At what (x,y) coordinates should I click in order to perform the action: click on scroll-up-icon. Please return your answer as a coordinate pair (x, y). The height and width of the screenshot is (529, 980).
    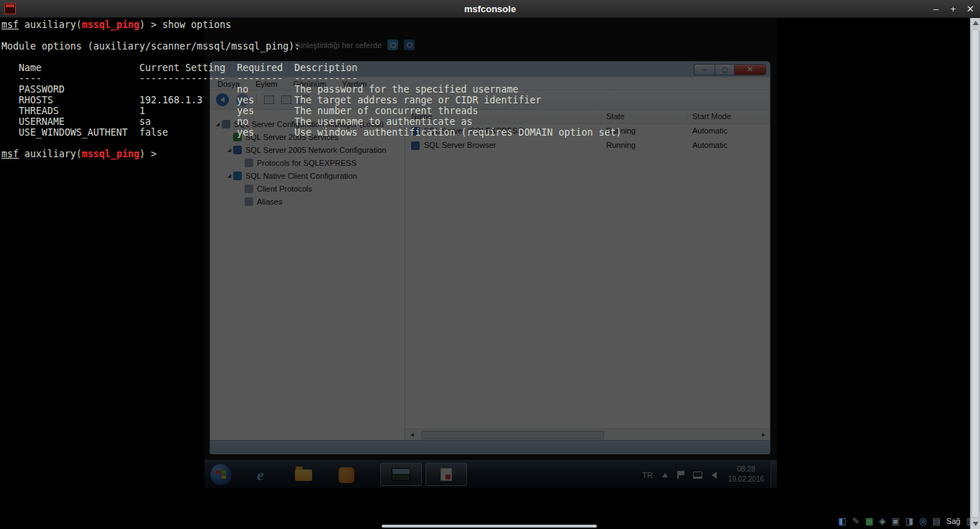
    Looking at the image, I should click on (976, 23).